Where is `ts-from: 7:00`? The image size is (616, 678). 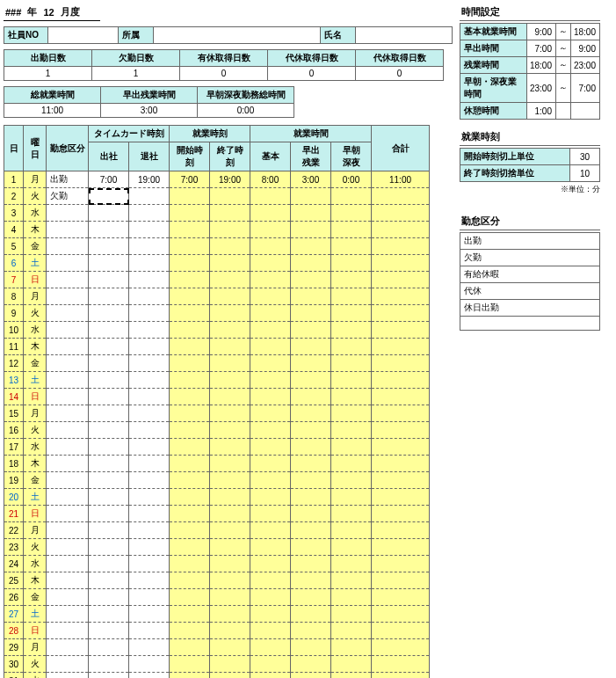
ts-from: 7:00 is located at coordinates (541, 49).